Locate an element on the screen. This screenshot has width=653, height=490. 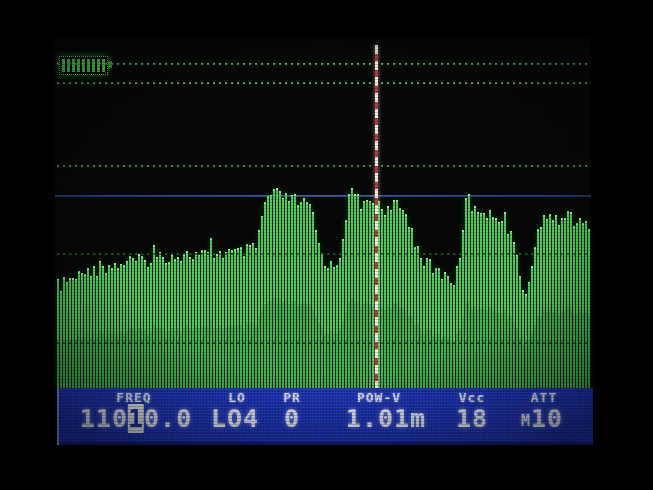
pr-value: 0 is located at coordinates (292, 419).